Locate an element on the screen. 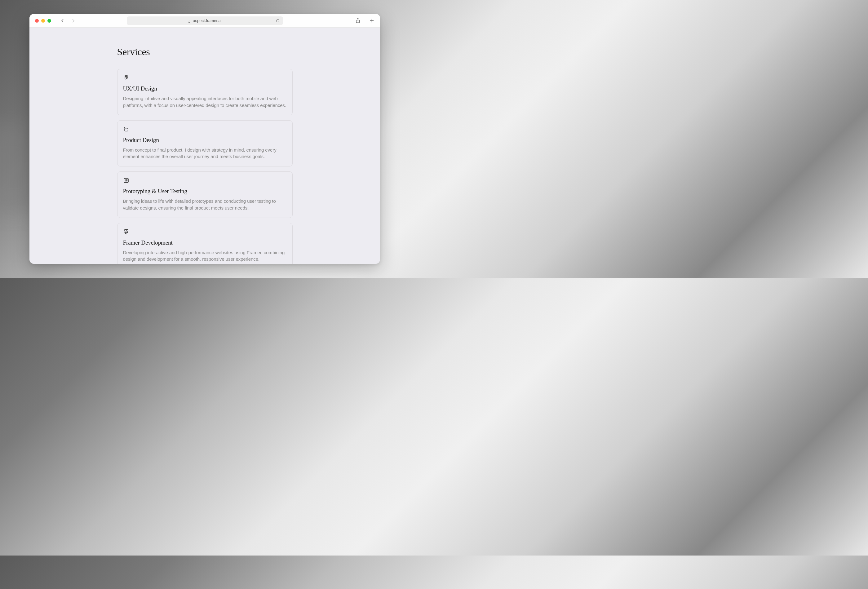 Image resolution: width=868 pixels, height=589 pixels. content-inner: Services UX/UI Design Designing intuitiv… is located at coordinates (205, 155).